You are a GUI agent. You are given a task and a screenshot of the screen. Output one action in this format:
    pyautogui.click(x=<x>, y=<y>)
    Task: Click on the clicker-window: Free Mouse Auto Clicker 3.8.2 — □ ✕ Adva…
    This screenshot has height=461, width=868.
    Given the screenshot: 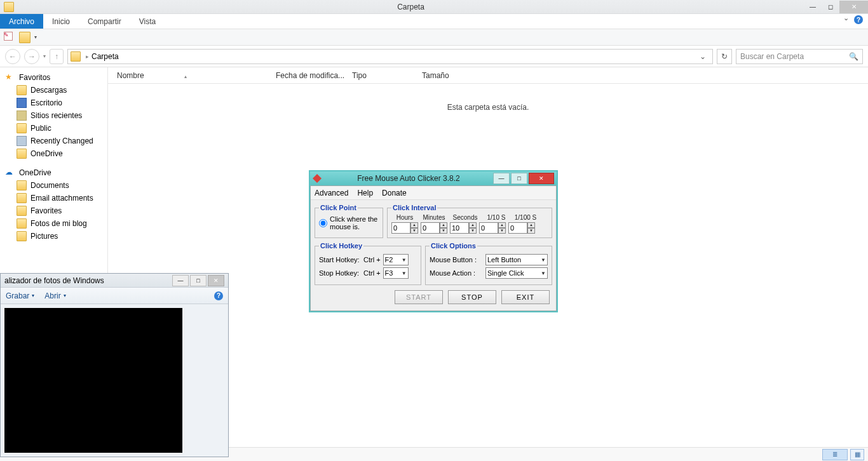 What is the action you would take?
    pyautogui.click(x=433, y=241)
    